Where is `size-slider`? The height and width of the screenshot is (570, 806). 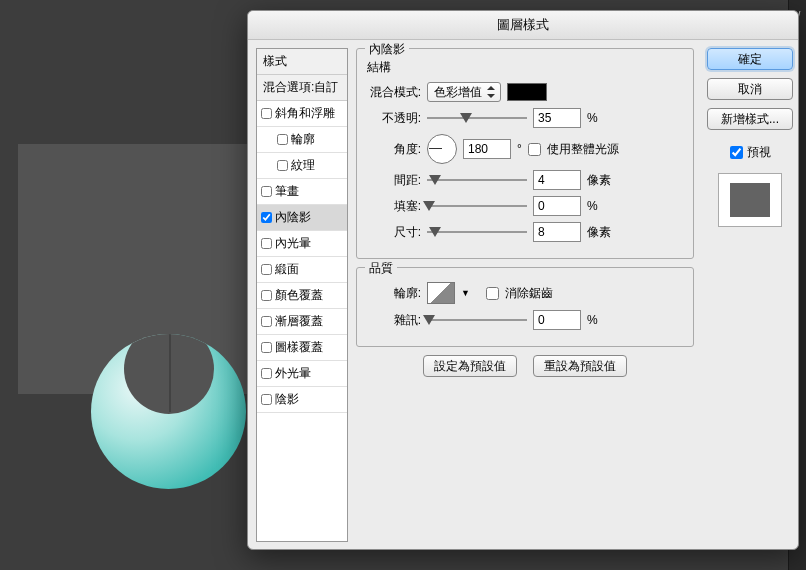 size-slider is located at coordinates (477, 232).